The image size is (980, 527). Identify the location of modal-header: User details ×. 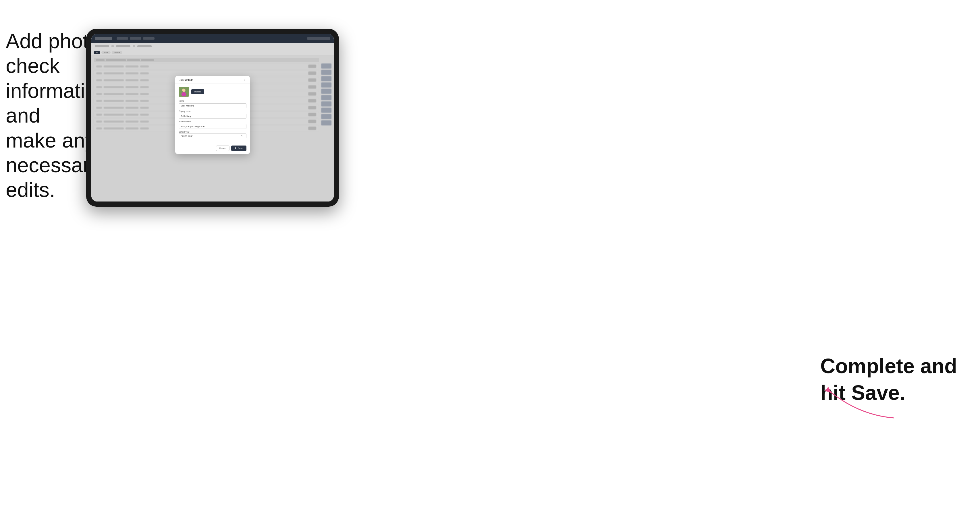
(213, 80).